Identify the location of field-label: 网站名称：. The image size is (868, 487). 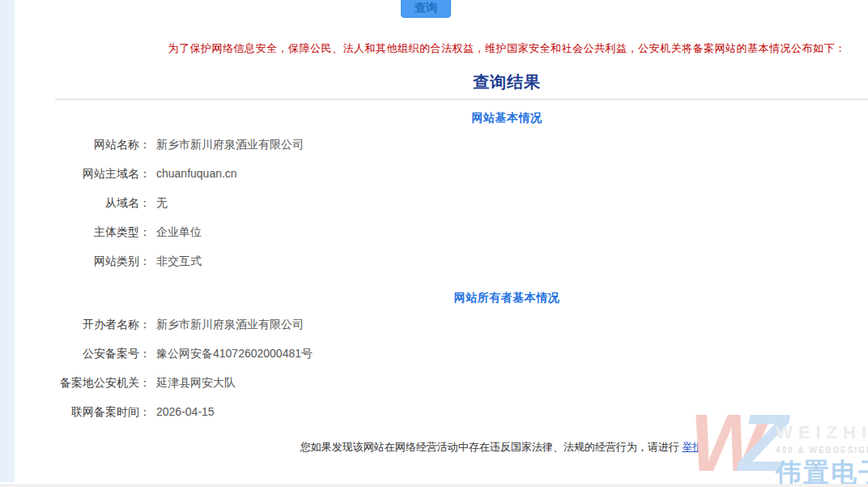
(83, 144).